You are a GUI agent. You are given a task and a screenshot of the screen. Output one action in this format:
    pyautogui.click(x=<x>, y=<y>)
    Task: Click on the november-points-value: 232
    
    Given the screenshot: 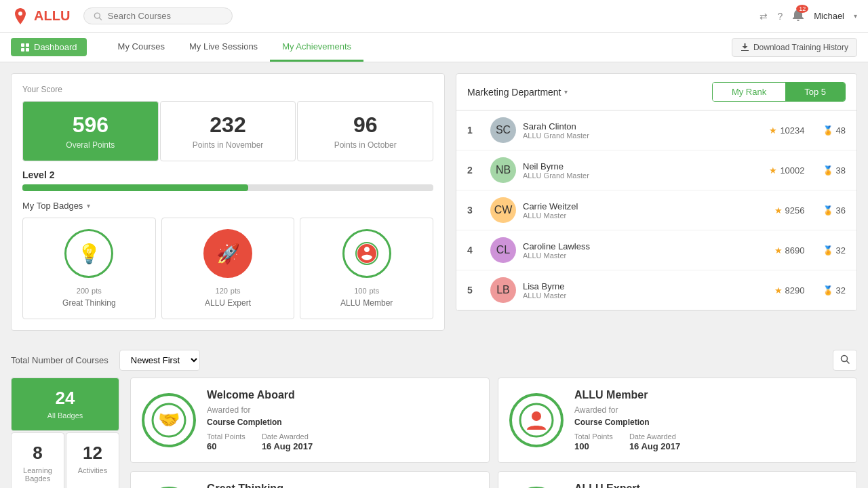 What is the action you would take?
    pyautogui.click(x=228, y=125)
    